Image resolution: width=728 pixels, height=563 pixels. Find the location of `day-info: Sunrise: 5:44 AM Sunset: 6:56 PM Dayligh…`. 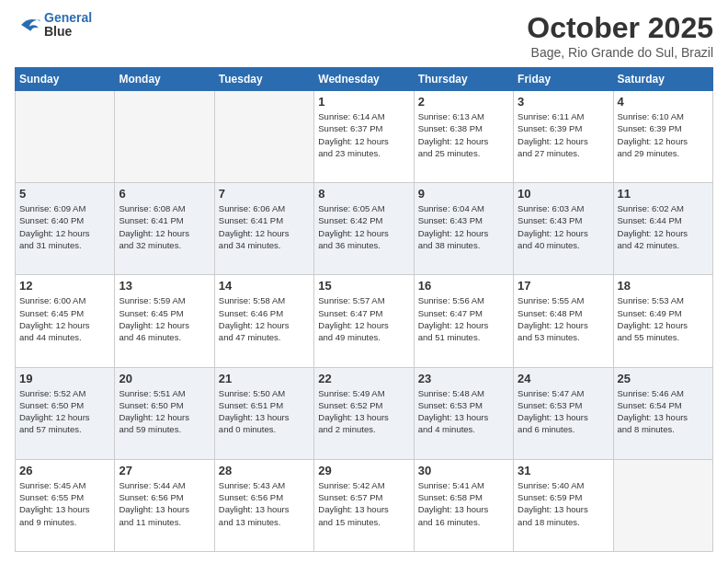

day-info: Sunrise: 5:44 AM Sunset: 6:56 PM Dayligh… is located at coordinates (164, 504).